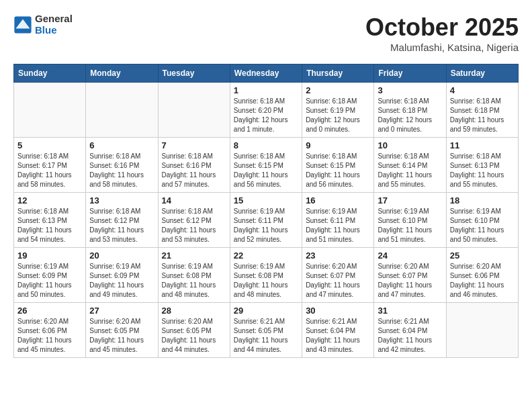 The image size is (532, 411). What do you see at coordinates (50, 220) in the screenshot?
I see `table-row: 12Sunrise: 6:18 AM Sunset: 6:13 PM Dayli…` at bounding box center [50, 220].